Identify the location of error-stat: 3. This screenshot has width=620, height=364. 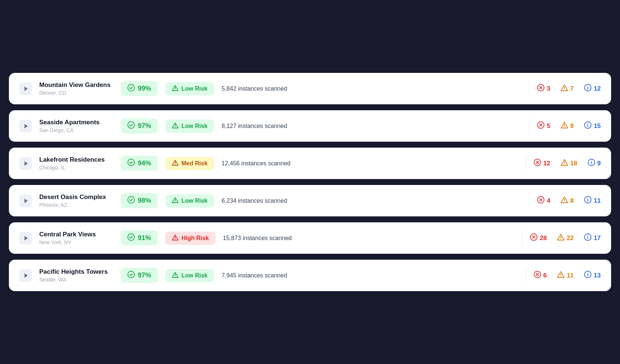
(544, 89).